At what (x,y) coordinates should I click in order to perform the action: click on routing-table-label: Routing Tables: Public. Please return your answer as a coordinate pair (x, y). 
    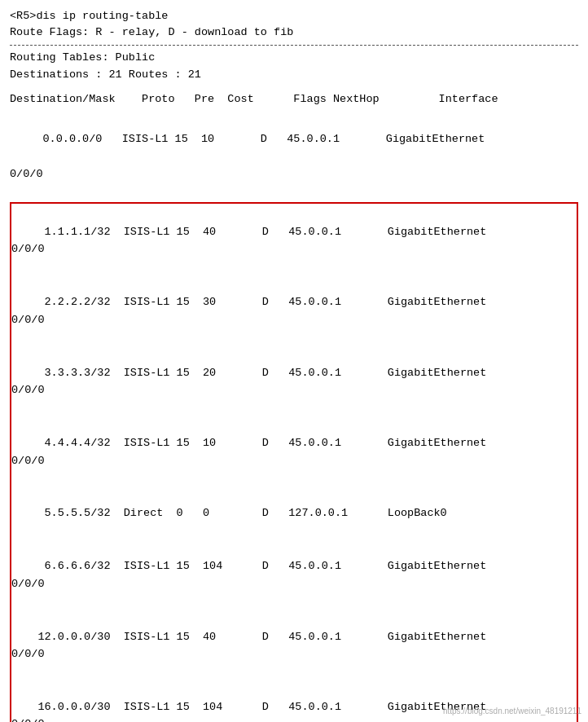
    Looking at the image, I should click on (294, 58).